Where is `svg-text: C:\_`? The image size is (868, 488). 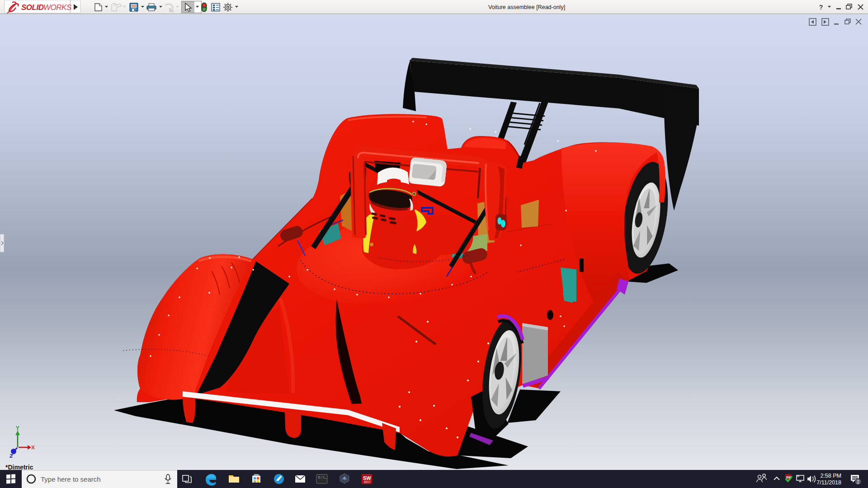 svg-text: C:\_ is located at coordinates (323, 477).